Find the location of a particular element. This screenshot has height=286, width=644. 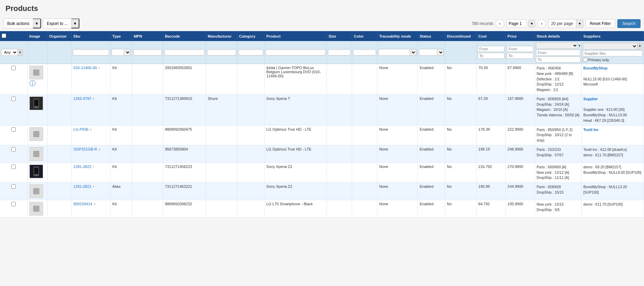

filter-trace-select is located at coordinates (413, 52).